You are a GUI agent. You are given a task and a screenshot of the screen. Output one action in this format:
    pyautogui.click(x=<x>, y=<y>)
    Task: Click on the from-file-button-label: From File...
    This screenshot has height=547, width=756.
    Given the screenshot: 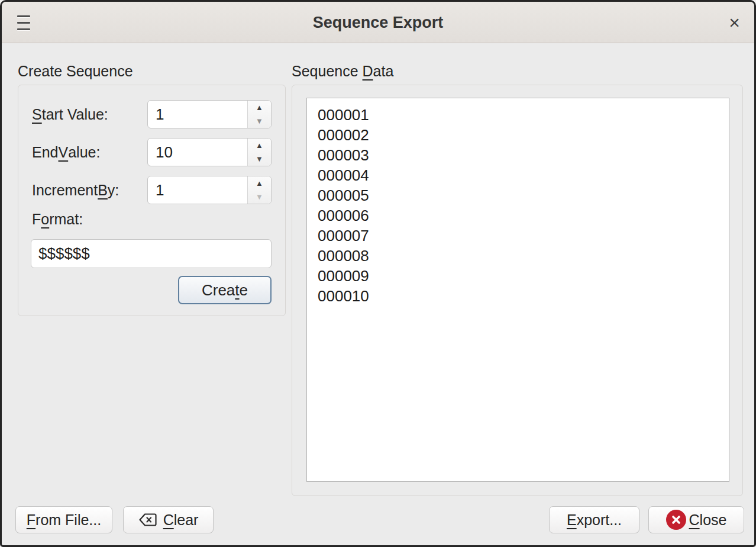 What is the action you would take?
    pyautogui.click(x=64, y=520)
    